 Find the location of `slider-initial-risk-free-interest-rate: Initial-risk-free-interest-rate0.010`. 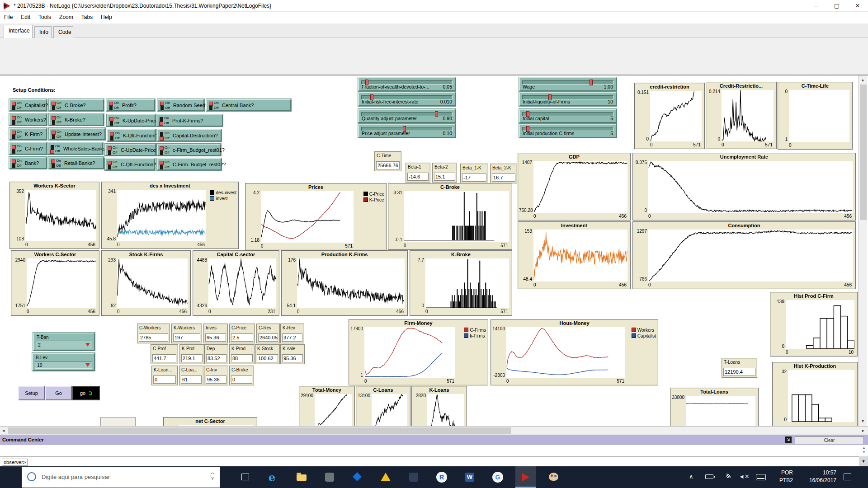

slider-initial-risk-free-interest-rate: Initial-risk-free-interest-rate0.010 is located at coordinates (407, 99).